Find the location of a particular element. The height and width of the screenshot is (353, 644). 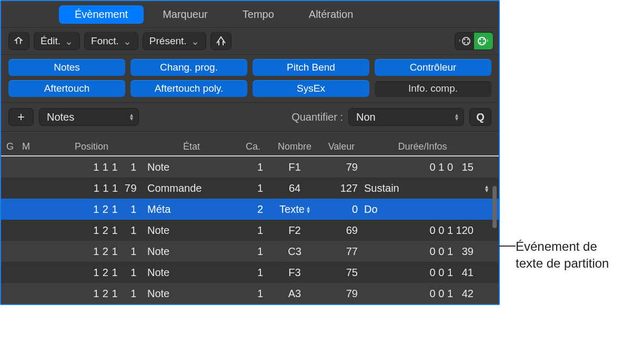

cell-value: 69 is located at coordinates (341, 231).